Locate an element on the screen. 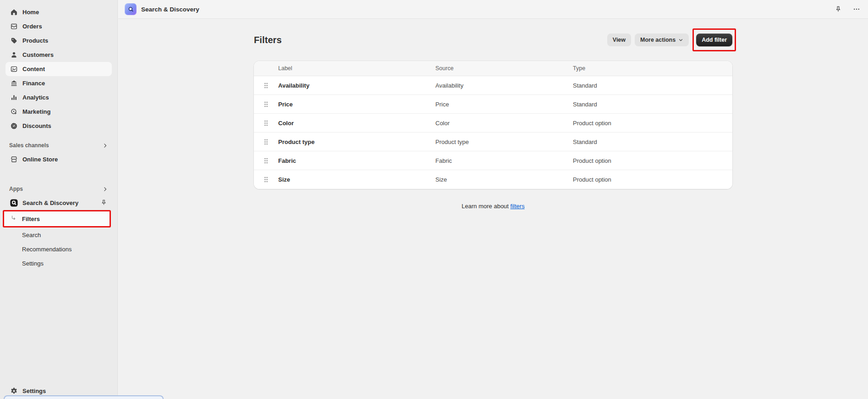  add-filter-button: Add filter is located at coordinates (714, 40).